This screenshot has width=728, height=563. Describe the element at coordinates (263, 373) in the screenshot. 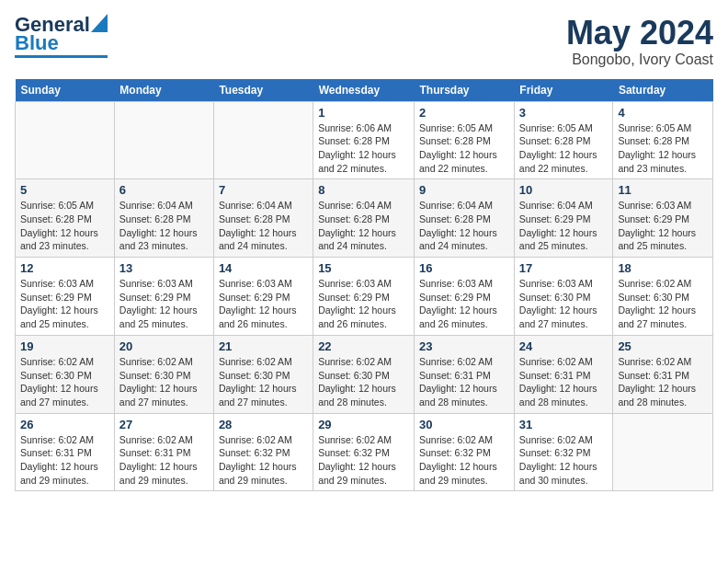

I see `calendar-cell: 21 Sunrise: 6:02 AM Sunset: 6:30 PM Dayl…` at that location.